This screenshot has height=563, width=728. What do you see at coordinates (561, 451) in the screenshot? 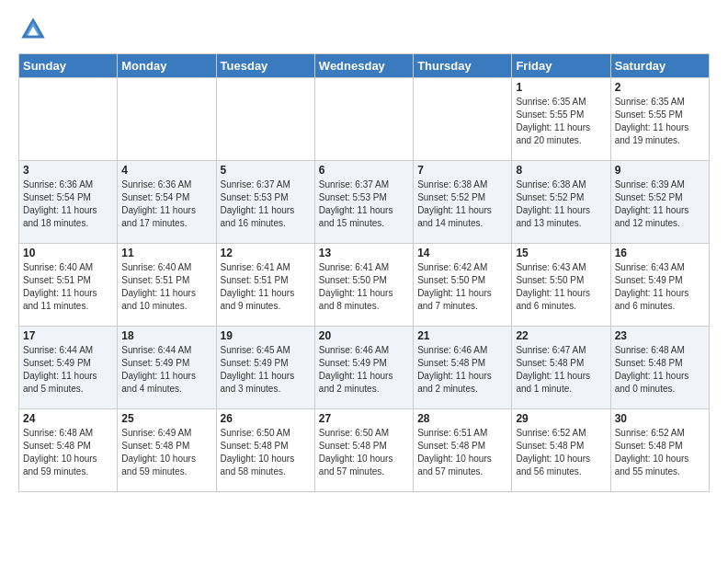
I see `day-cell: 29Sunrise: 6:52 AM Sunset: 5:48 PM Dayli…` at bounding box center [561, 451].